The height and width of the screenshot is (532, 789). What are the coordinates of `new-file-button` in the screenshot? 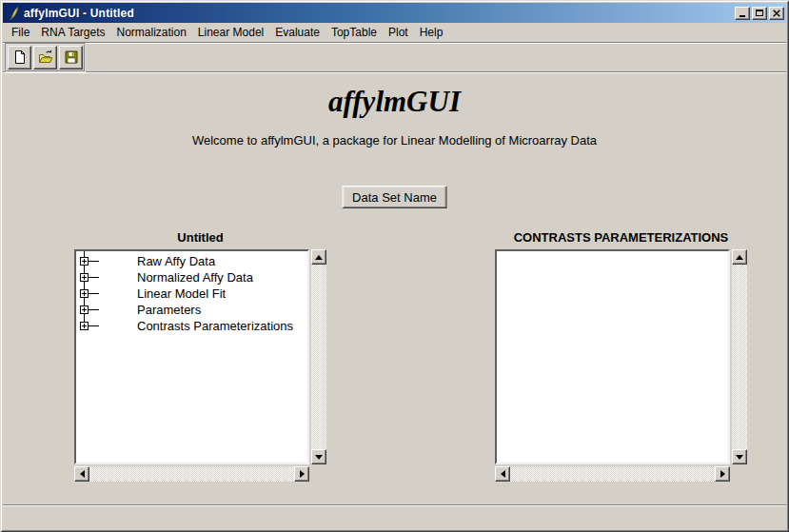 It's located at (19, 57).